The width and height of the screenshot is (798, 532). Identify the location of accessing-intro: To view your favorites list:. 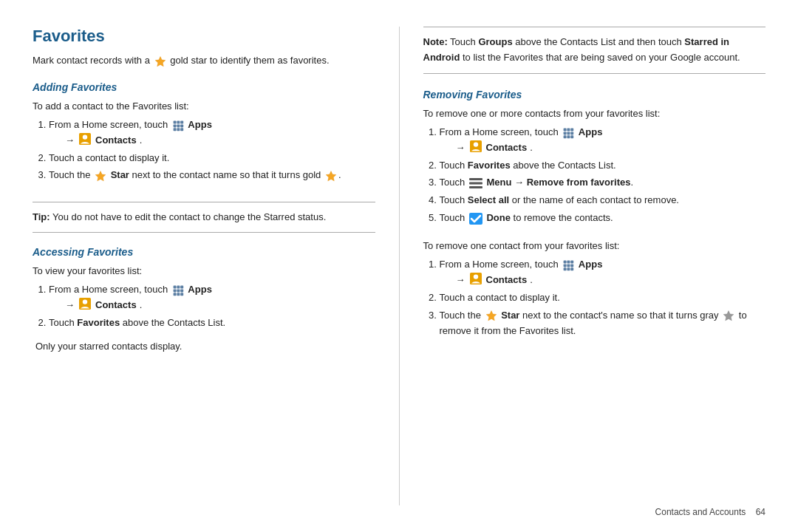
(204, 271).